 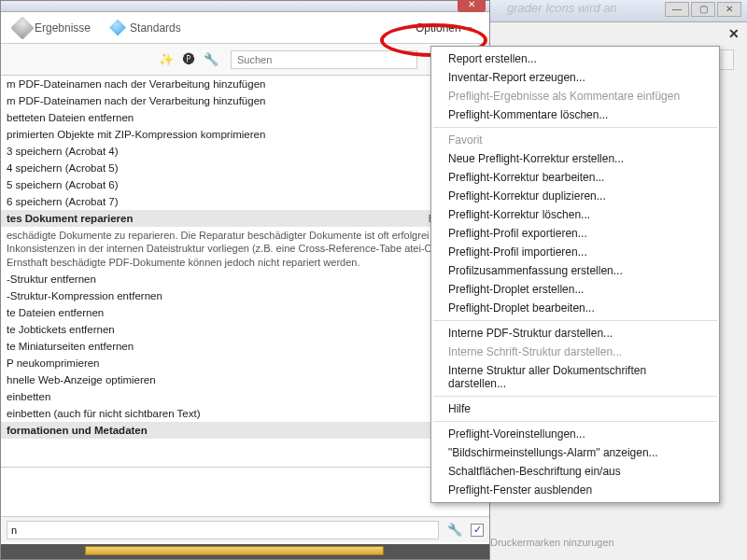 I want to click on list-item: betteten Dateien entfernen, so click(x=245, y=118).